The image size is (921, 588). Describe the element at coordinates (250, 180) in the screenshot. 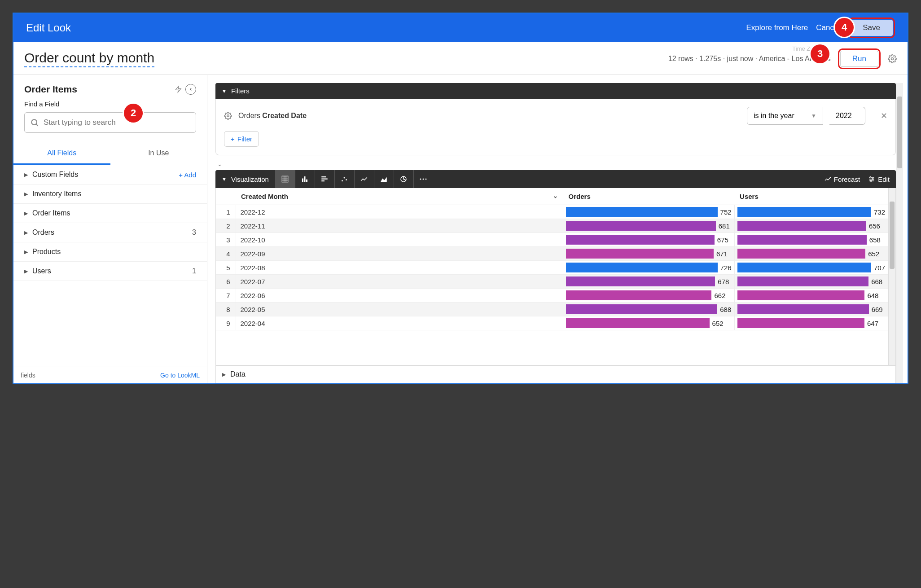

I see `viz-label: Visualization` at that location.